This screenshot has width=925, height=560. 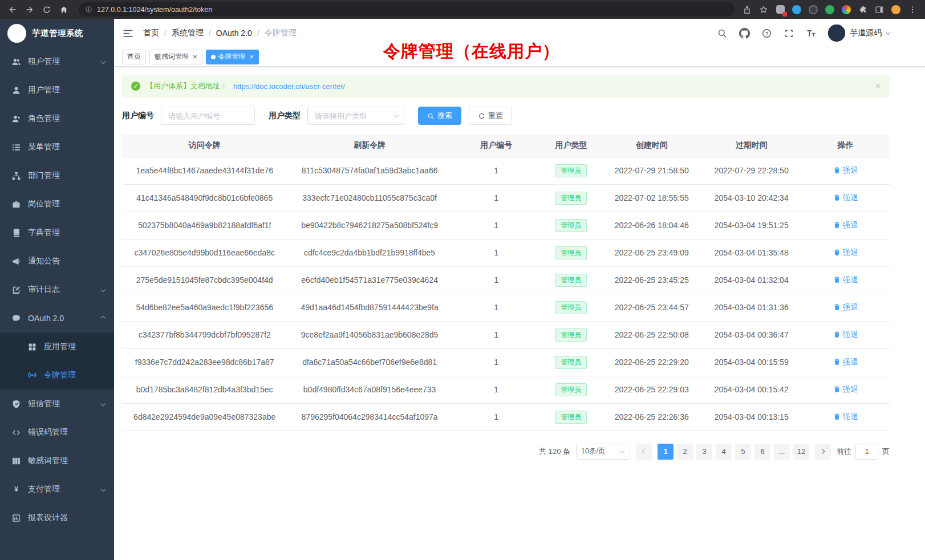 What do you see at coordinates (289, 87) in the screenshot?
I see `doc-link: https://doc.iocoder.cn/user-center/` at bounding box center [289, 87].